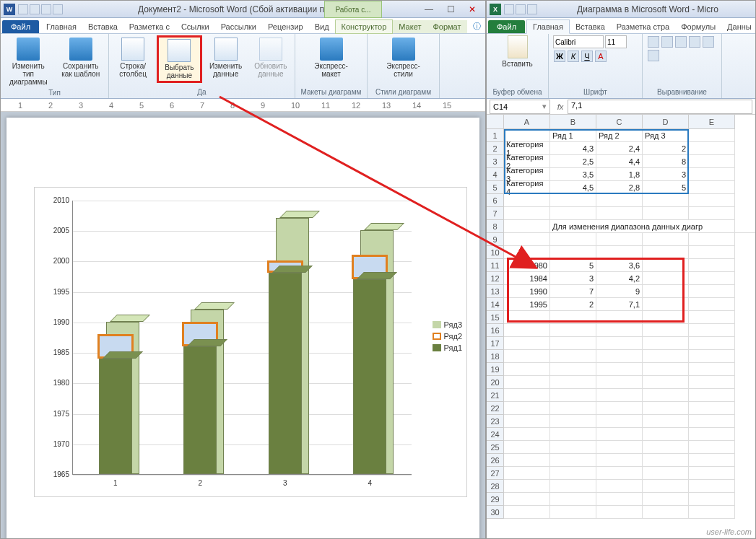 This screenshot has width=756, height=539. Describe the element at coordinates (495, 304) in the screenshot. I see `row-header: 14` at that location.